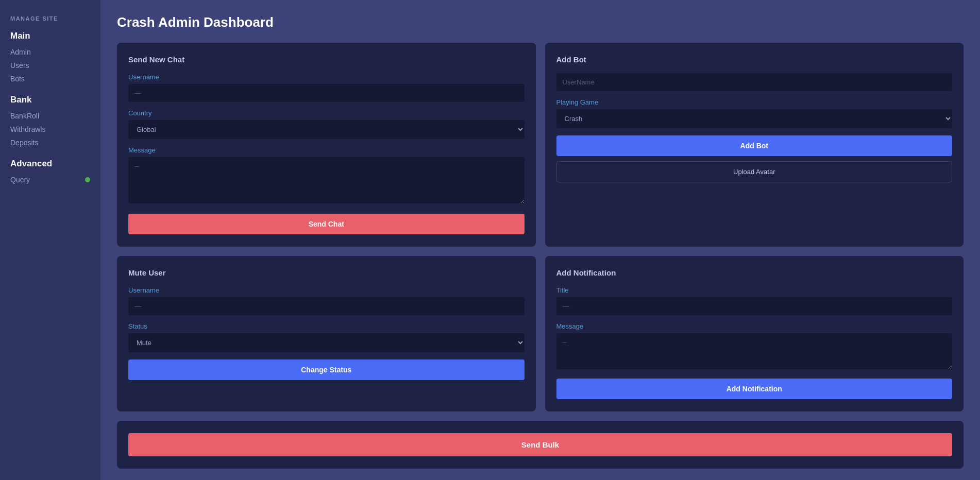 This screenshot has width=980, height=480. What do you see at coordinates (50, 100) in the screenshot?
I see `sidebar-section-bank: Bank` at bounding box center [50, 100].